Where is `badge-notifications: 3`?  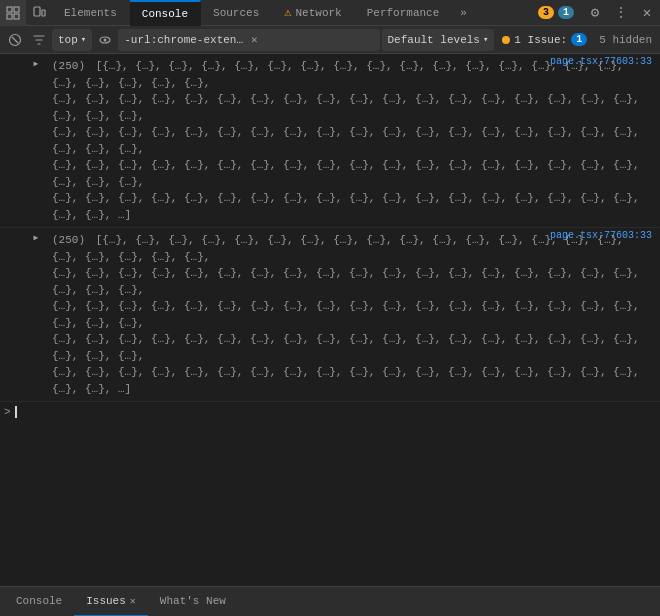 badge-notifications: 3 is located at coordinates (546, 12).